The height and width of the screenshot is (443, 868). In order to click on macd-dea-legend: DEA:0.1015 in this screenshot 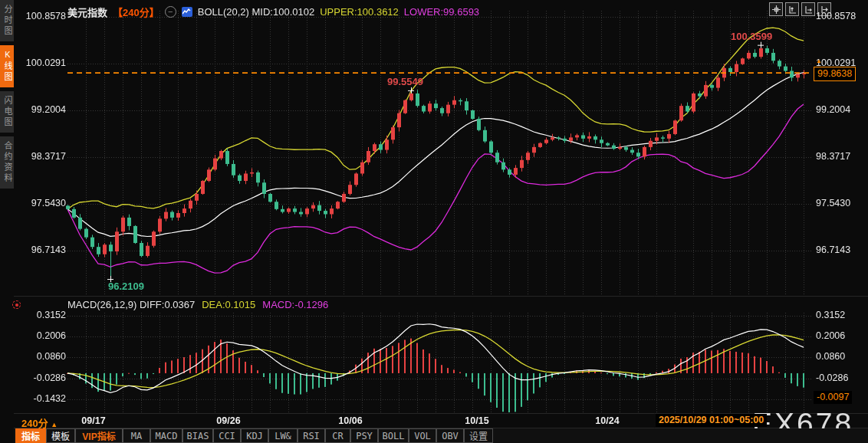, I will do `click(229, 305)`.